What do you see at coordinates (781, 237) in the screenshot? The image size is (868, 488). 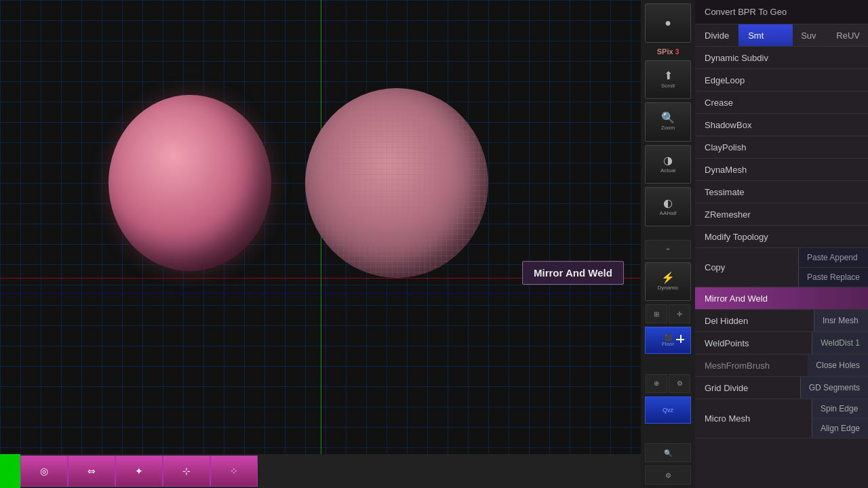 I see `modify-topology-row: Modify Topology` at bounding box center [781, 237].